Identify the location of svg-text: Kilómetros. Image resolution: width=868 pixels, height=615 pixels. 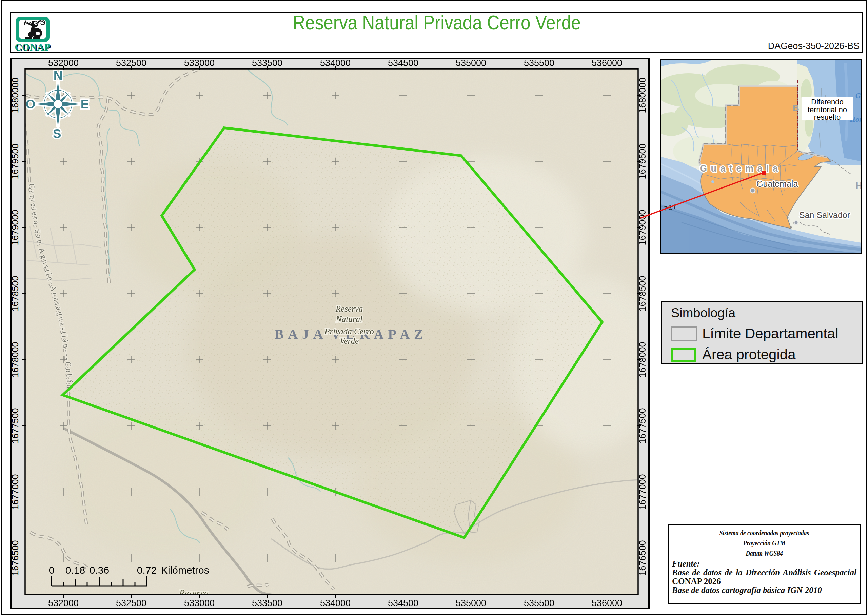
(185, 570).